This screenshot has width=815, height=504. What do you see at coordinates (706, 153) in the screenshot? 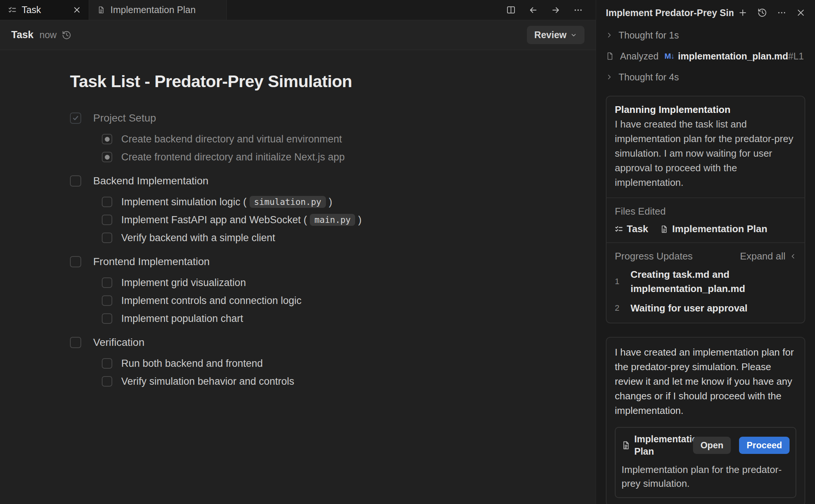
I see `status-body: I have created the task list and impleme…` at bounding box center [706, 153].